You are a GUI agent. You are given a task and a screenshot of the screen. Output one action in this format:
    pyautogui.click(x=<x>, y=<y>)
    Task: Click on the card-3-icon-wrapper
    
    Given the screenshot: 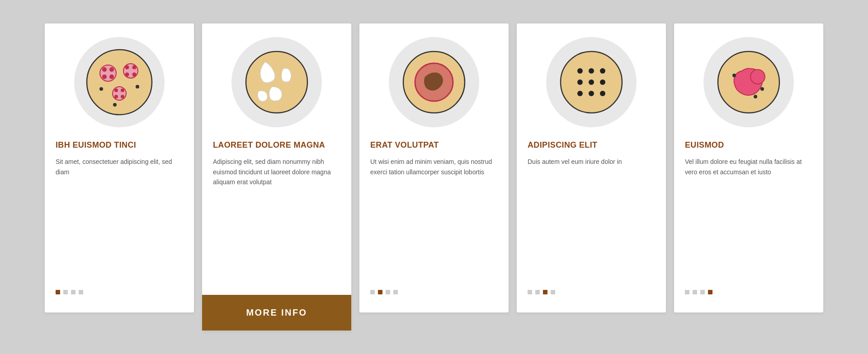 What is the action you would take?
    pyautogui.click(x=434, y=82)
    